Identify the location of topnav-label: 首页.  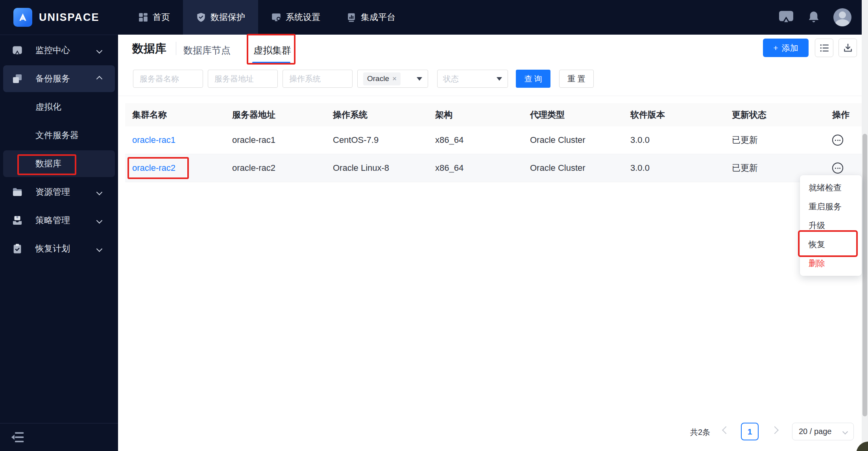
(161, 17).